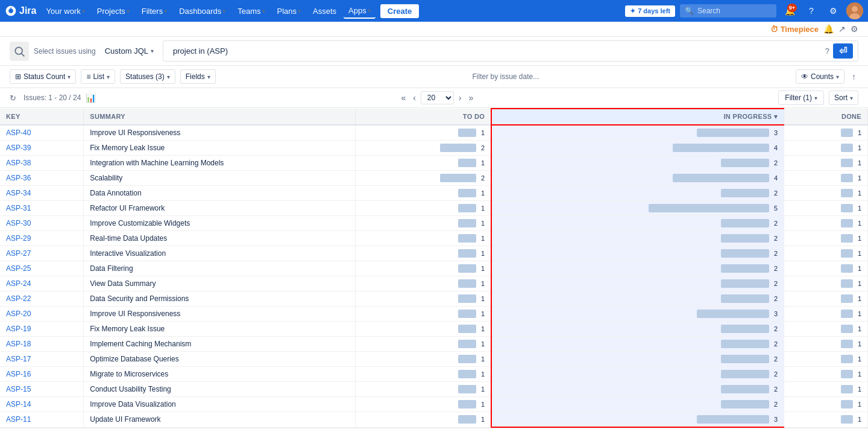 The image size is (868, 429). Describe the element at coordinates (471, 98) in the screenshot. I see `last-page-button: »` at that location.